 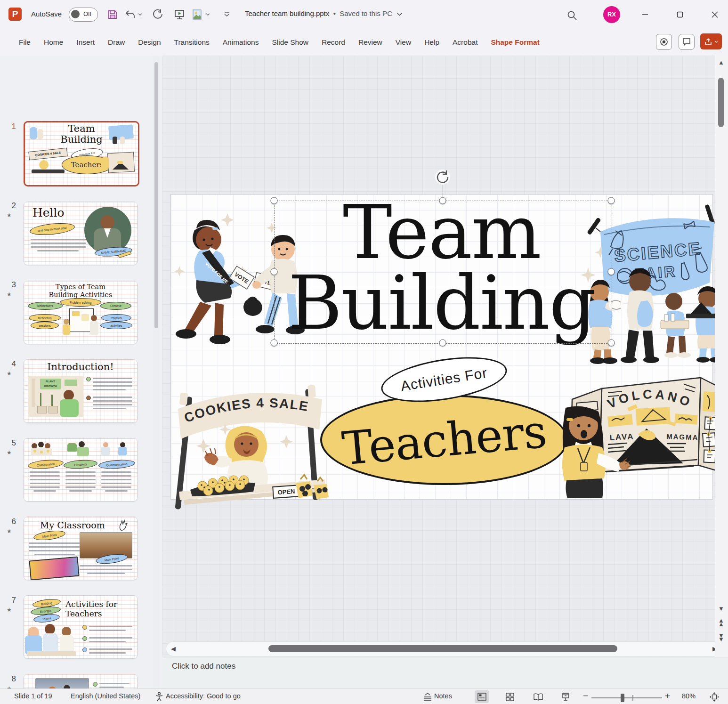 What do you see at coordinates (566, 697) in the screenshot?
I see `slideshow-view-button` at bounding box center [566, 697].